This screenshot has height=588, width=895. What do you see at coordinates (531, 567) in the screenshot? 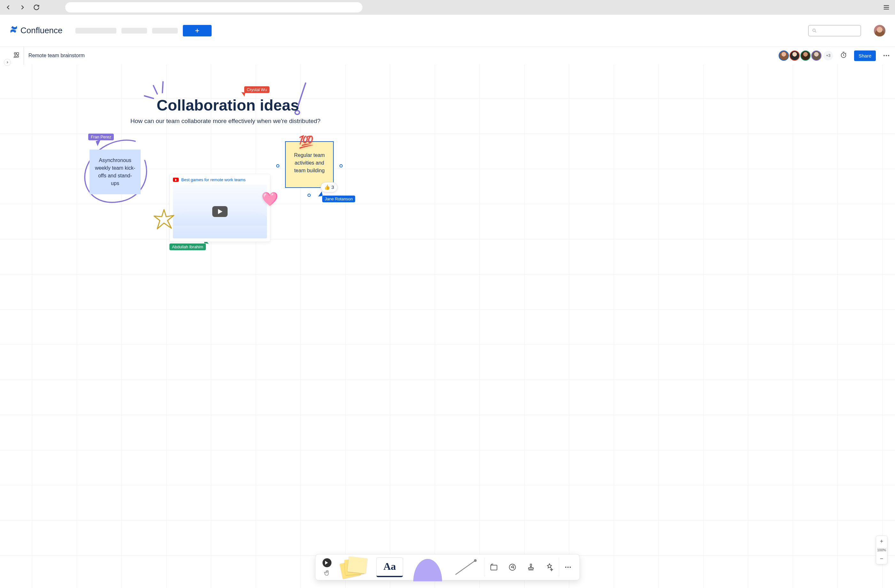
I see `stamp-tool-icon` at bounding box center [531, 567].